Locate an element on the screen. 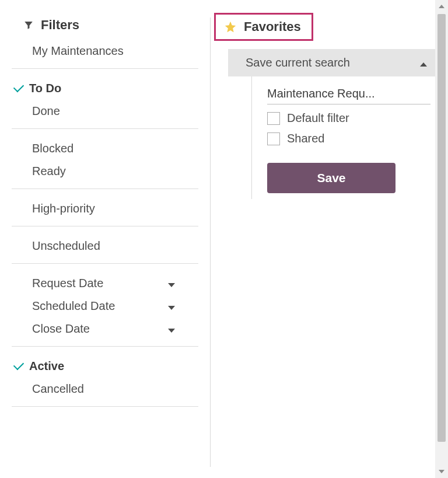  filter-done: Done is located at coordinates (105, 111).